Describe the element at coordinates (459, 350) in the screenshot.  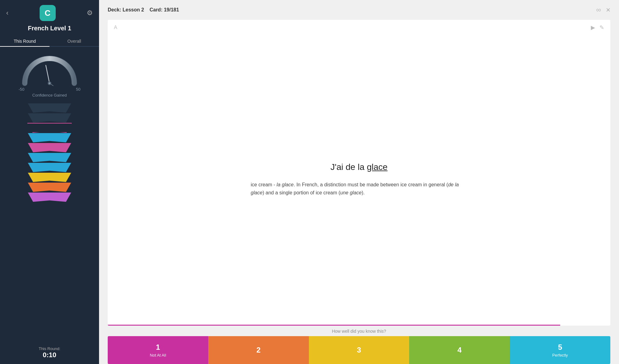
I see `rating-4-num: 4` at that location.